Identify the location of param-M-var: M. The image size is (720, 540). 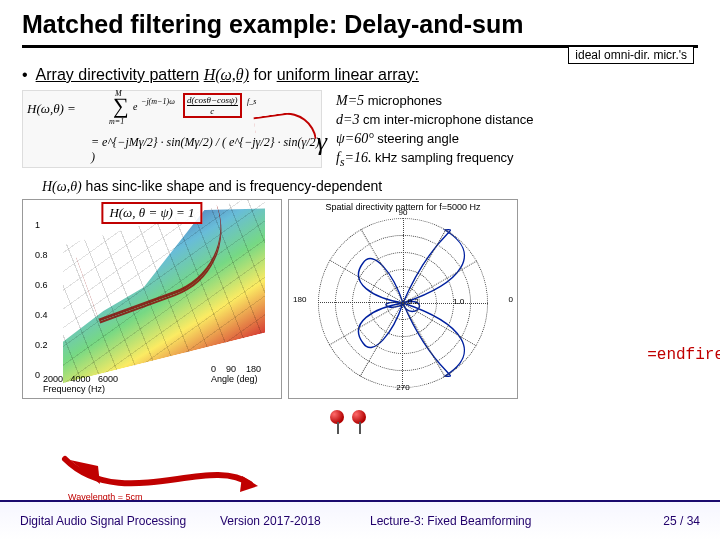
(342, 100).